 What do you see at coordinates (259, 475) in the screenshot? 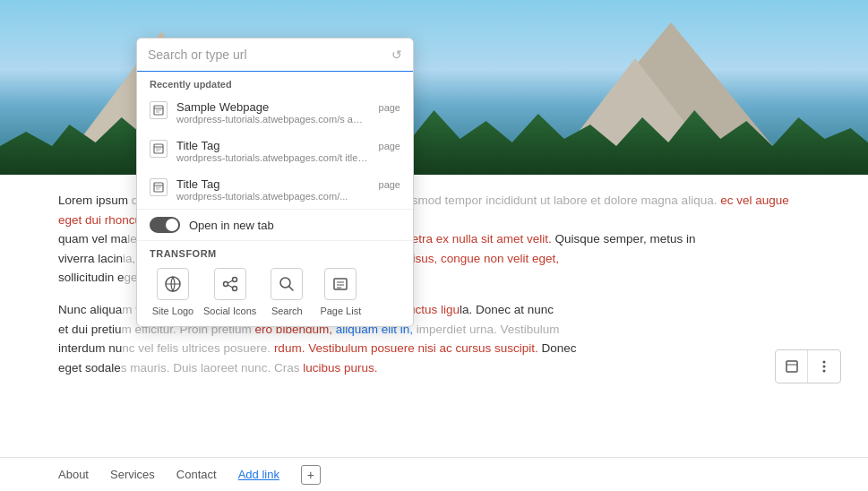
I see `nav-add-link: Add link` at bounding box center [259, 475].